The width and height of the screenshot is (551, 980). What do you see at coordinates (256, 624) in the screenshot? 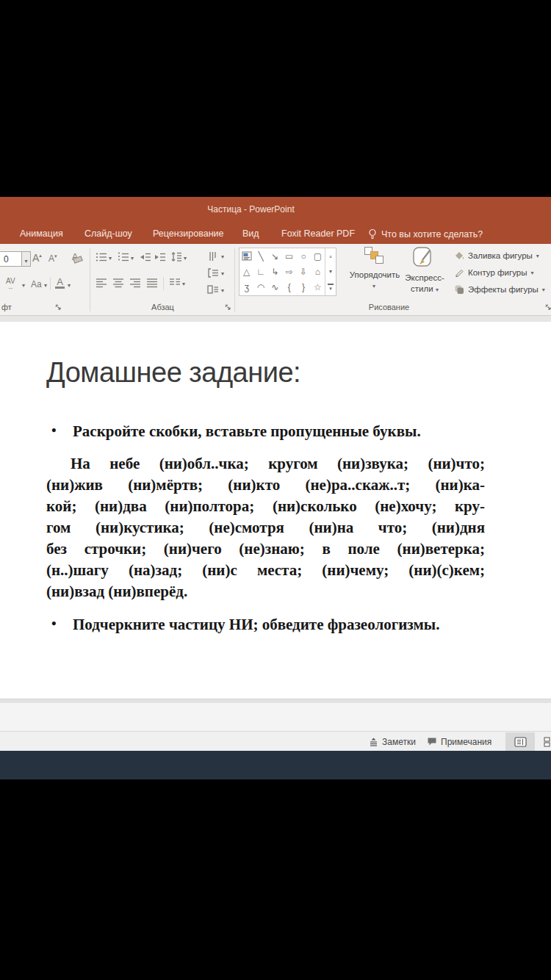
I see `bullet-text: Подчеркните частицу НИ; обведите фразеол…` at bounding box center [256, 624].